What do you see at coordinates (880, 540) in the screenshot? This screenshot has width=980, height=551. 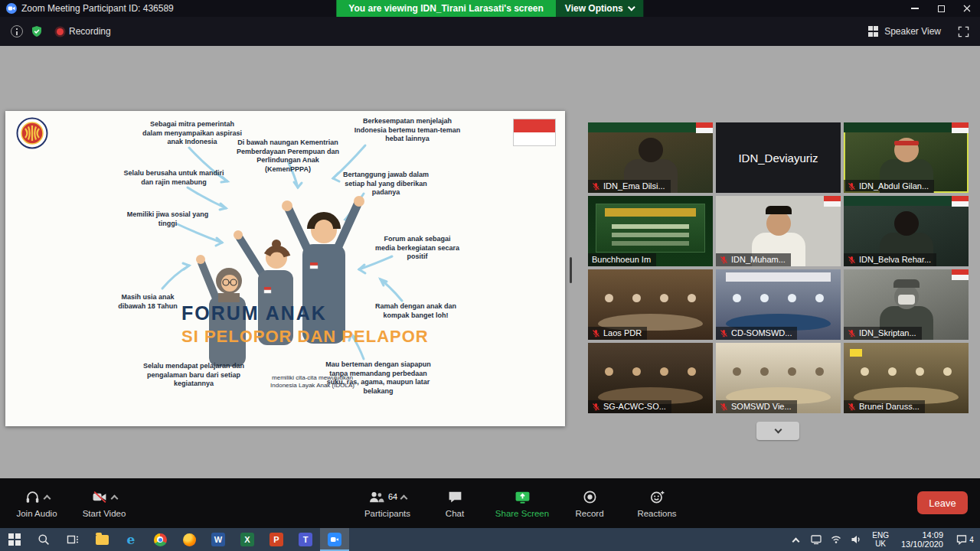 I see `language-indicator: ENG UK` at bounding box center [880, 540].